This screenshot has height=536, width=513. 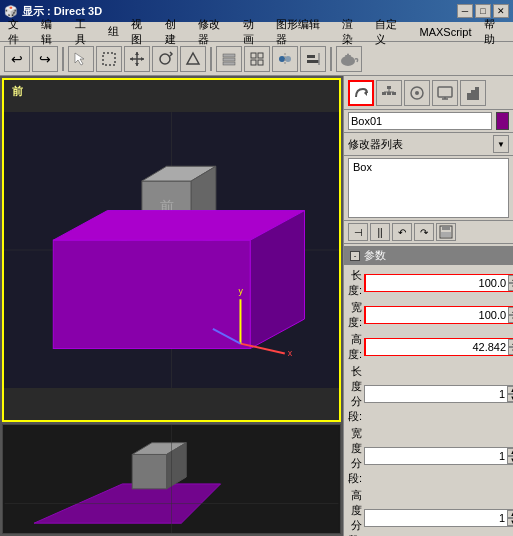 I want to click on panel-btn-save, so click(x=446, y=232).